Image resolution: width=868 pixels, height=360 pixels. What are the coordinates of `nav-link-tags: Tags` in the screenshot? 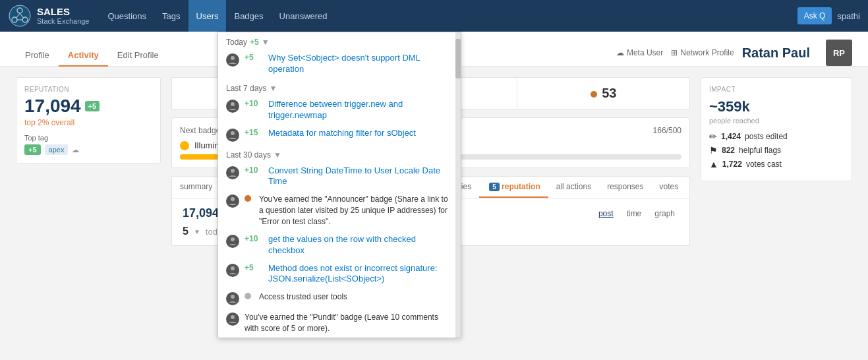 It's located at (171, 16).